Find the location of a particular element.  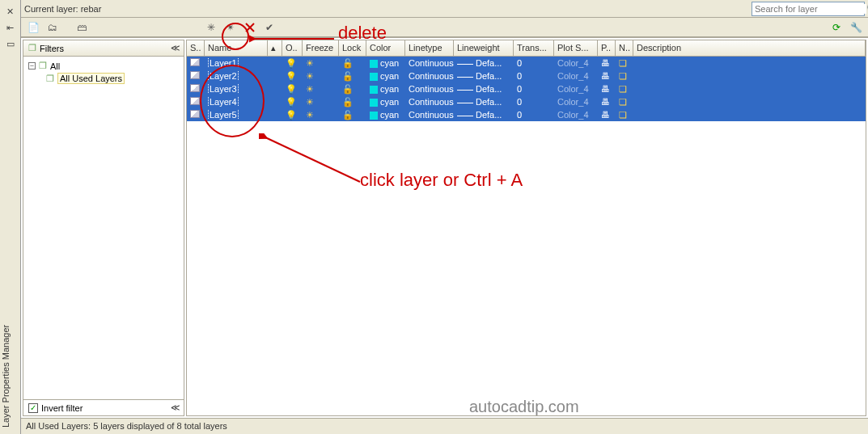

col-desc: Description is located at coordinates (749, 48).